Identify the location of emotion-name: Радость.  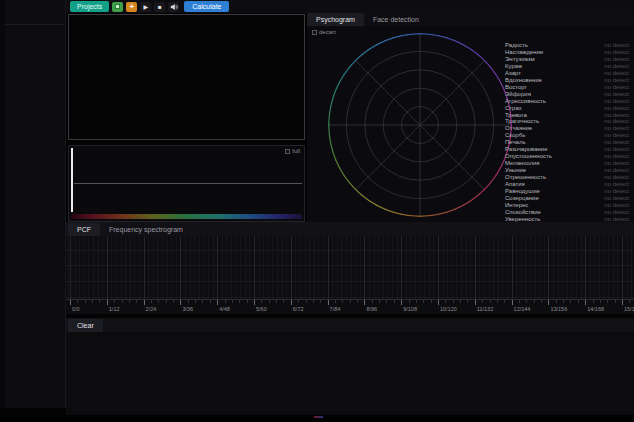
(516, 45).